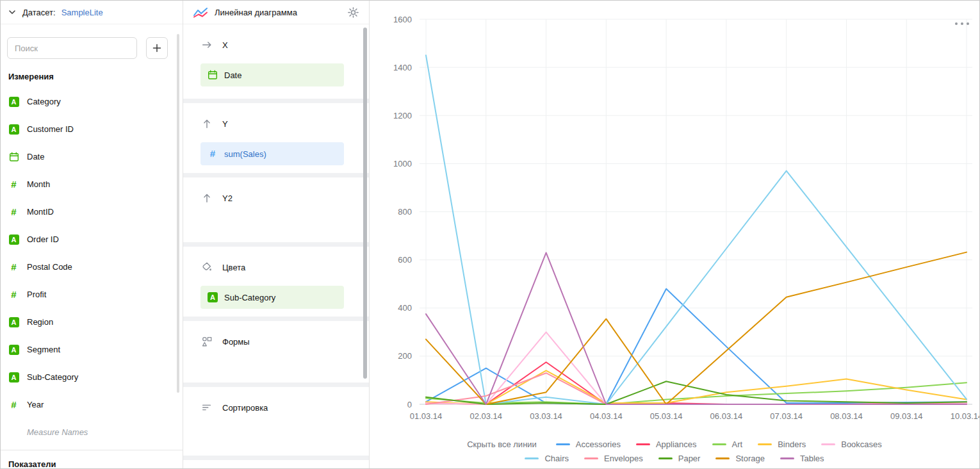 The height and width of the screenshot is (469, 980). I want to click on field-row-region: ARegion, so click(92, 322).